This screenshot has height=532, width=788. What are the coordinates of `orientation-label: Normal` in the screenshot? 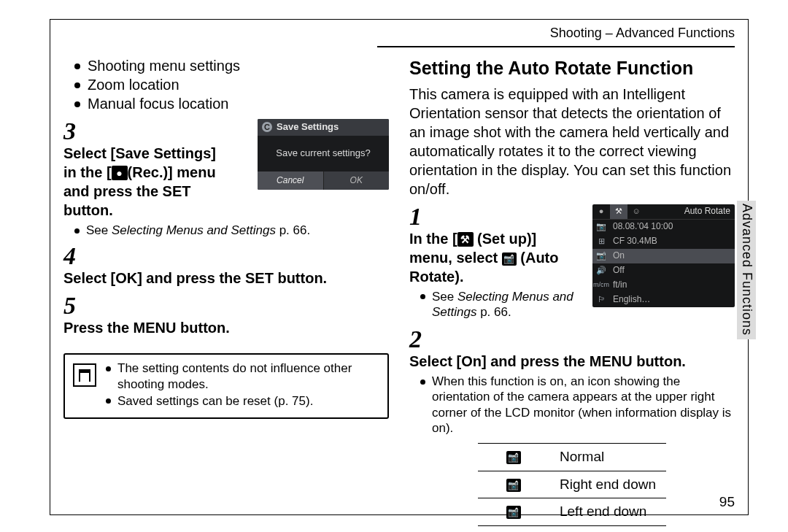 It's located at (608, 458).